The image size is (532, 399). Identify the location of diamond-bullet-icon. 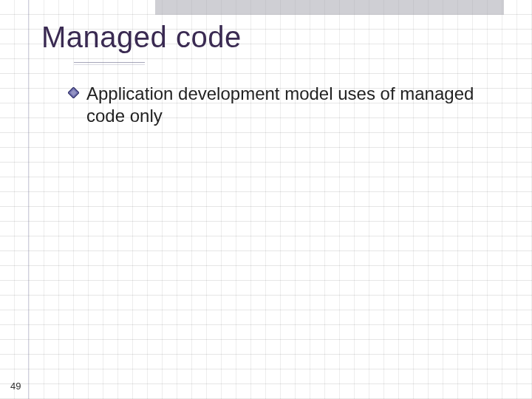
(74, 93).